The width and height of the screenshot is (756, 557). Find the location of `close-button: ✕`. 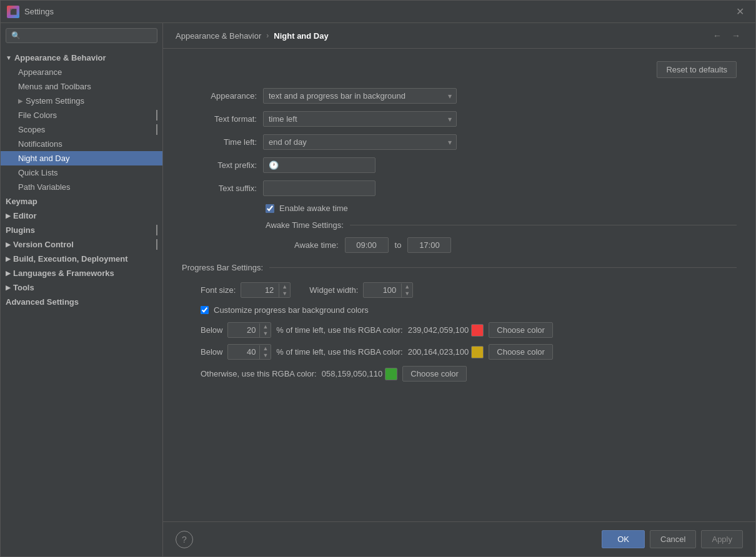

close-button: ✕ is located at coordinates (740, 11).